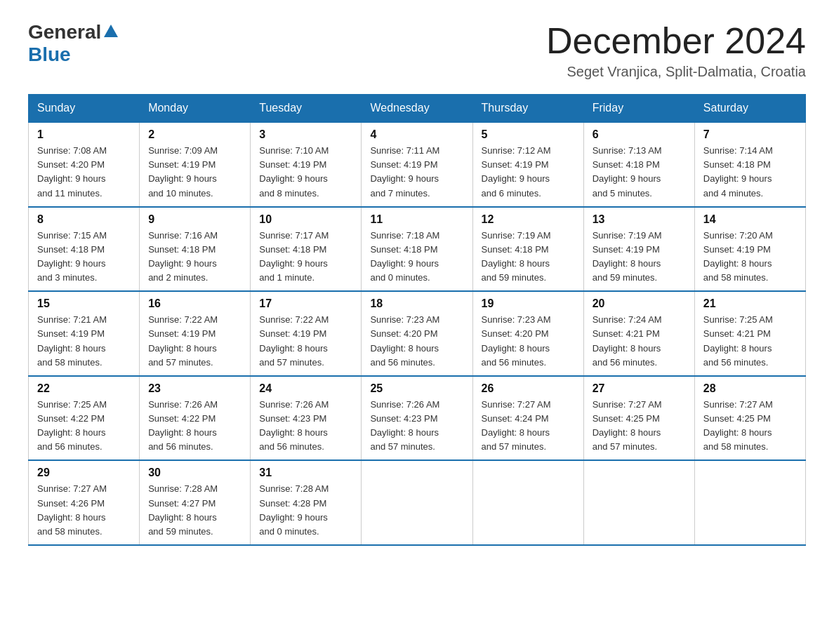 The width and height of the screenshot is (834, 644). Describe the element at coordinates (639, 257) in the screenshot. I see `day-info: Sunrise: 7:19 AMSunset: 4:19 PMDaylight:…` at that location.